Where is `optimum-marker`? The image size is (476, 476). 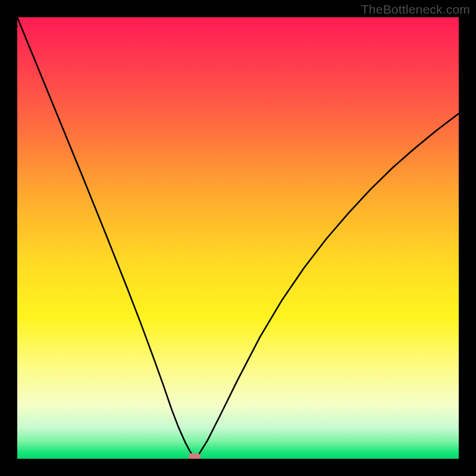
optimum-marker is located at coordinates (195, 456).